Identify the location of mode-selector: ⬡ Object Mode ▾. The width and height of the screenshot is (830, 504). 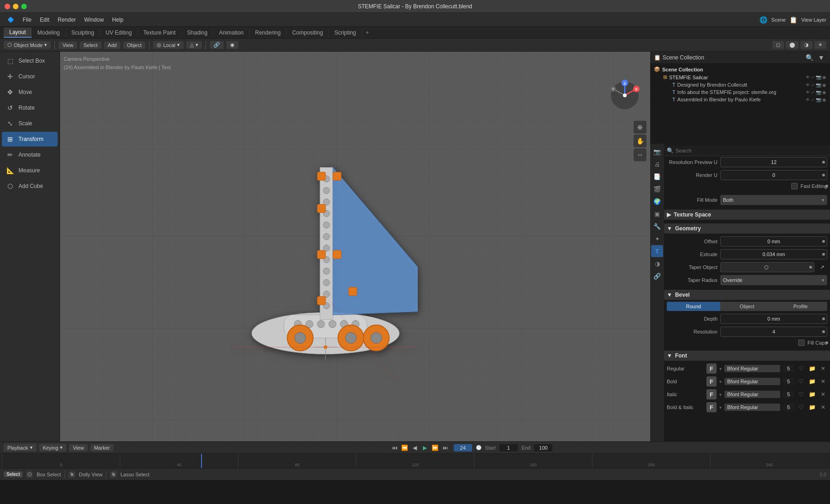
(27, 45).